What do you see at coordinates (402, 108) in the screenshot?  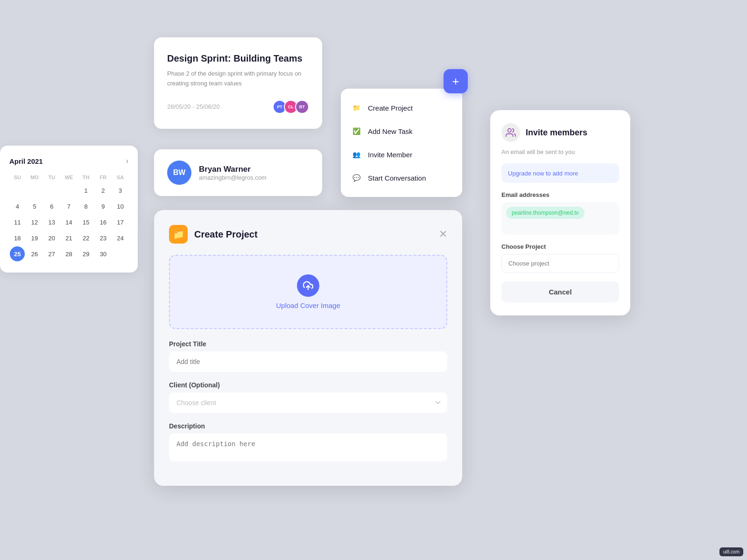 I see `menu-item-create-project: 📁 Create Project` at bounding box center [402, 108].